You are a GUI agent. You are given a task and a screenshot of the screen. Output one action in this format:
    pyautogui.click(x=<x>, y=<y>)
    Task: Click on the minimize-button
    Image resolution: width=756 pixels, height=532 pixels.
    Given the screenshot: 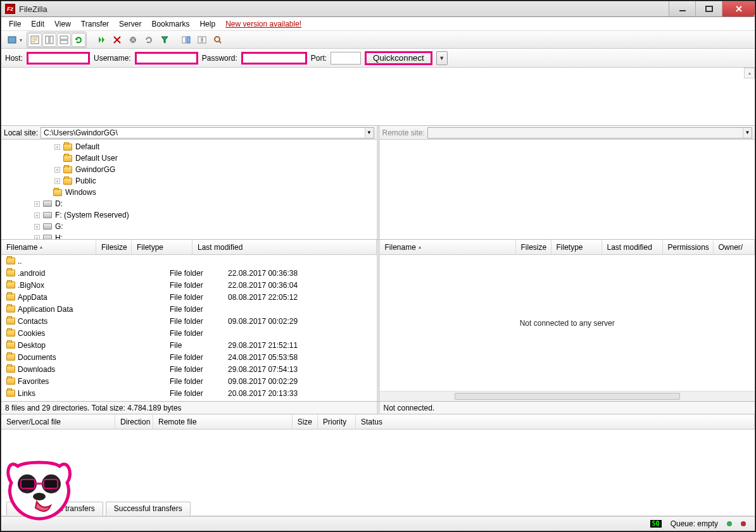 What is the action you would take?
    pyautogui.click(x=682, y=9)
    